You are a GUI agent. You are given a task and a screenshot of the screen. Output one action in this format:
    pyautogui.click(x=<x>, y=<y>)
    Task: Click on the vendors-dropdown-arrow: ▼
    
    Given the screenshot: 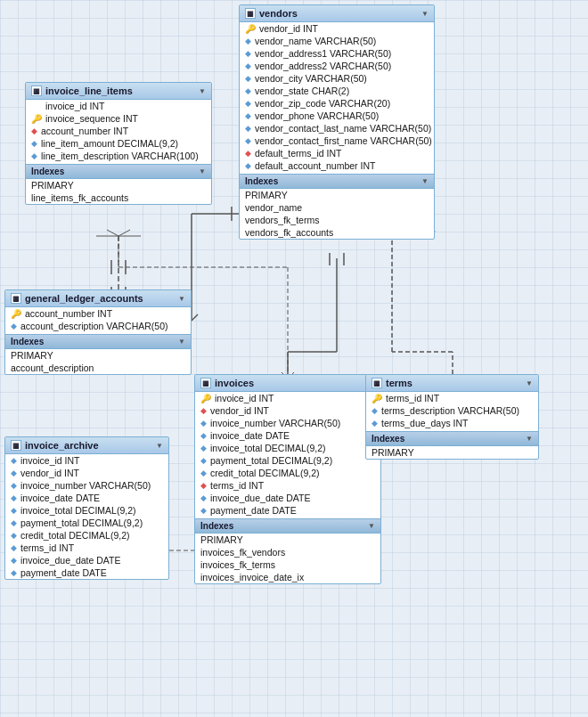 What is the action you would take?
    pyautogui.click(x=425, y=14)
    